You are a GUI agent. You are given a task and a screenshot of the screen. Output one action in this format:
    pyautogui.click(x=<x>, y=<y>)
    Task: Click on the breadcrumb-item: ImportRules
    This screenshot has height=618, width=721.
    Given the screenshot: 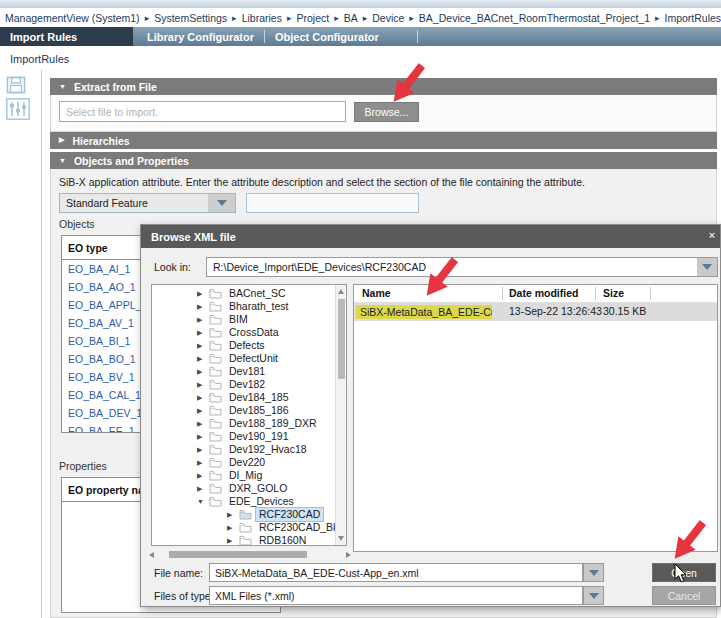 What is the action you would take?
    pyautogui.click(x=693, y=18)
    